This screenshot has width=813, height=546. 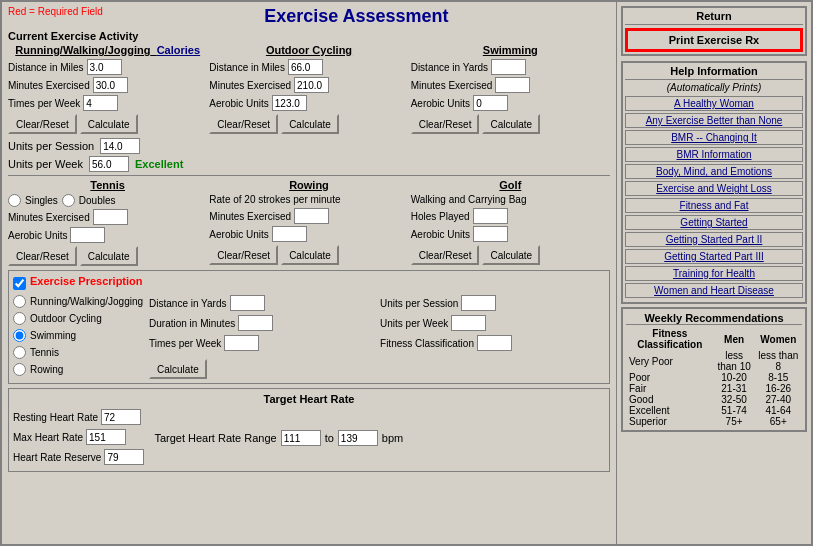 I want to click on help-item: Getting Started, so click(x=714, y=222).